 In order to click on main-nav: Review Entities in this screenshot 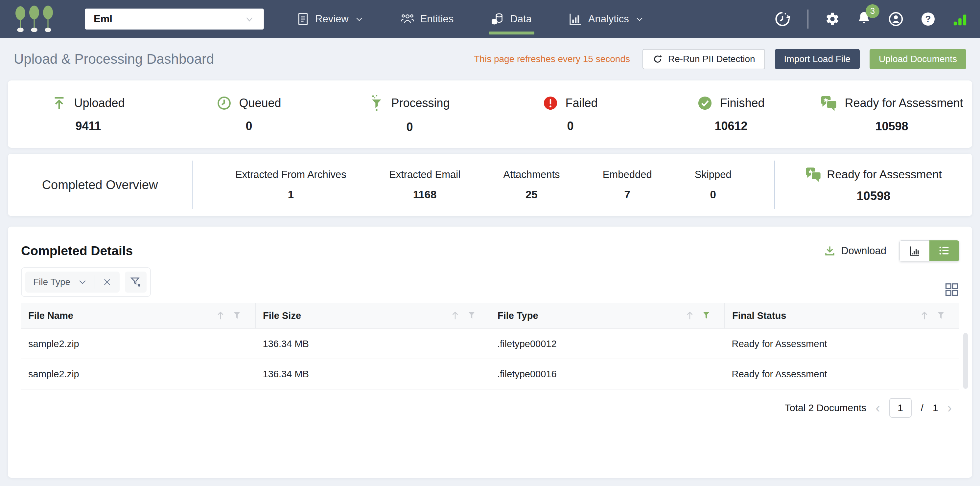, I will do `click(489, 19)`.